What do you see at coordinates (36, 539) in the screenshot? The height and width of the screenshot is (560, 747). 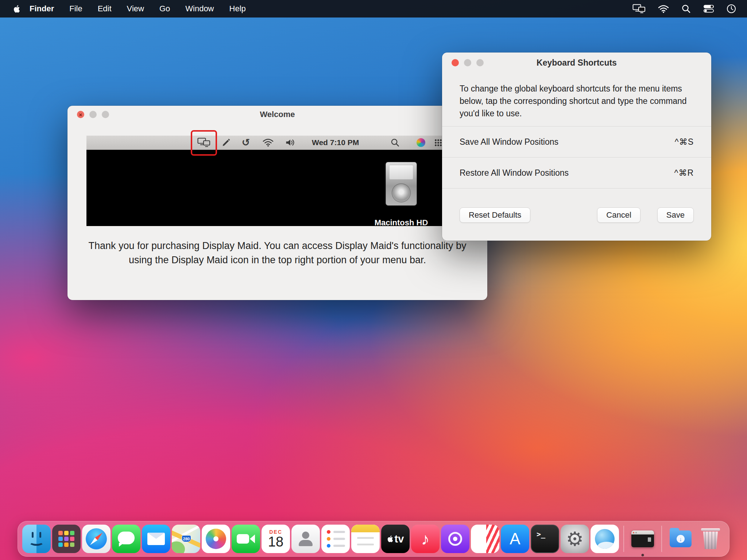 I see `dock-finder` at bounding box center [36, 539].